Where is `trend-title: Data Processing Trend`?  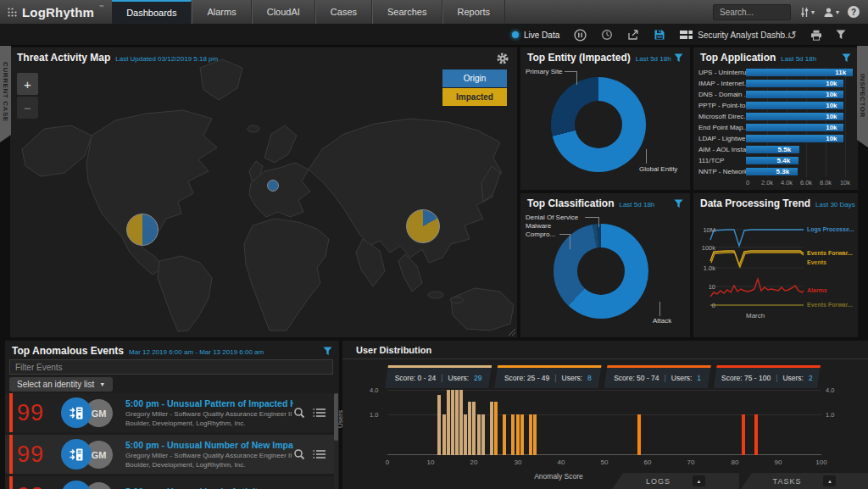 trend-title: Data Processing Trend is located at coordinates (755, 203).